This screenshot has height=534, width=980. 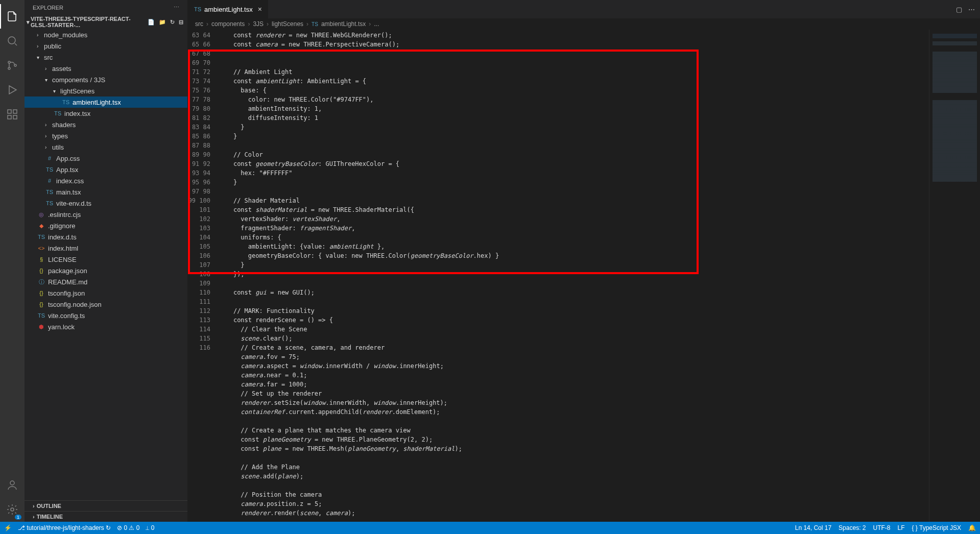 I want to click on folder-public: ›public, so click(x=106, y=46).